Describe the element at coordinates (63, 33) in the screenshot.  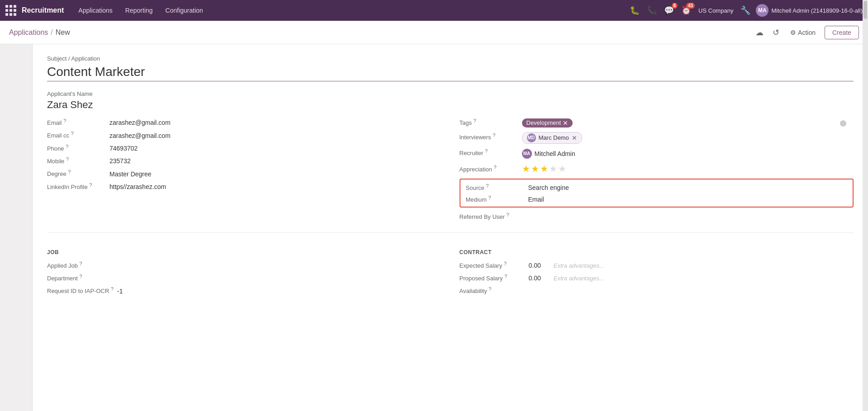
I see `breadcrumb-current: New` at that location.